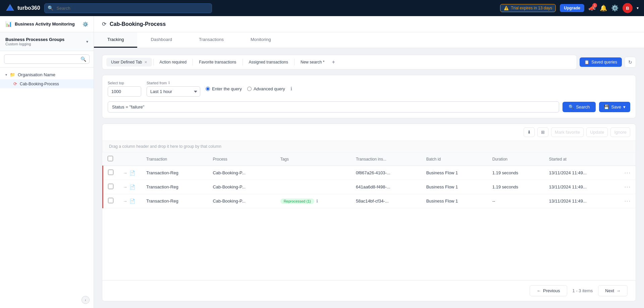  What do you see at coordinates (47, 59) in the screenshot?
I see `sidebar-search-input` at bounding box center [47, 59].